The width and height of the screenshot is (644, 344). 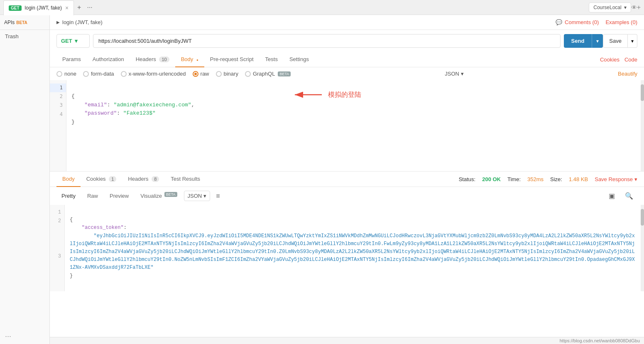 I want to click on request-header: ▶ login (JWT, fake) 💬 Comments (0) Examp…, so click(x=347, y=22).